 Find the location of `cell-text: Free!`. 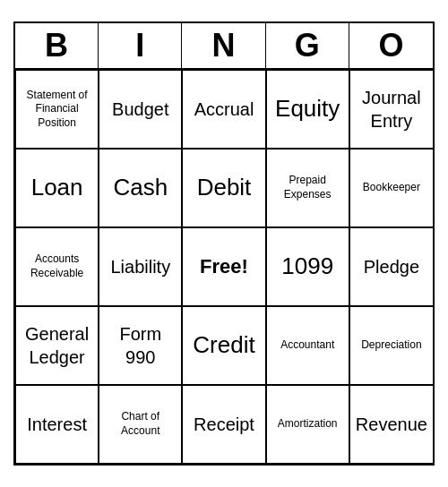

cell-text: Free! is located at coordinates (224, 267).